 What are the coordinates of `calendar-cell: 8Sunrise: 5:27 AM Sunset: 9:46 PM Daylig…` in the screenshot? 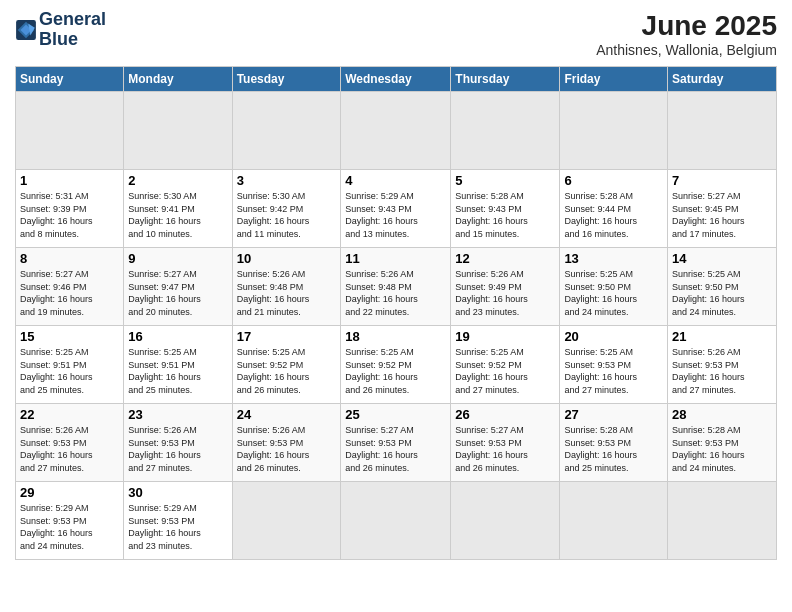 It's located at (70, 287).